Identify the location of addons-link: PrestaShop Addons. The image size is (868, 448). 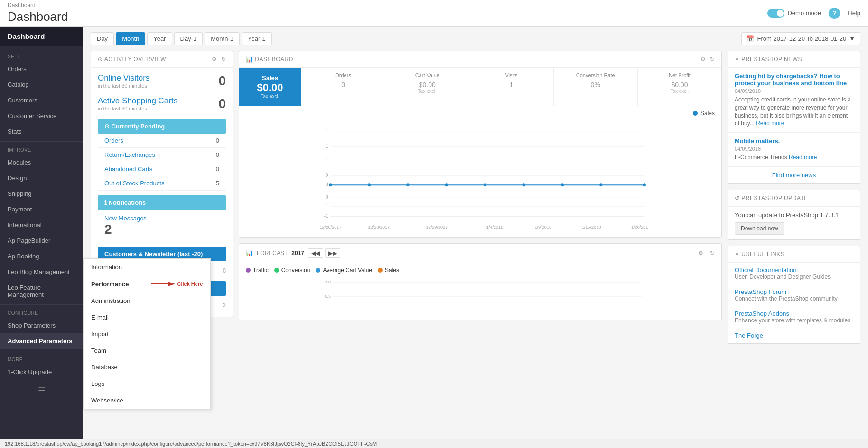
(794, 314).